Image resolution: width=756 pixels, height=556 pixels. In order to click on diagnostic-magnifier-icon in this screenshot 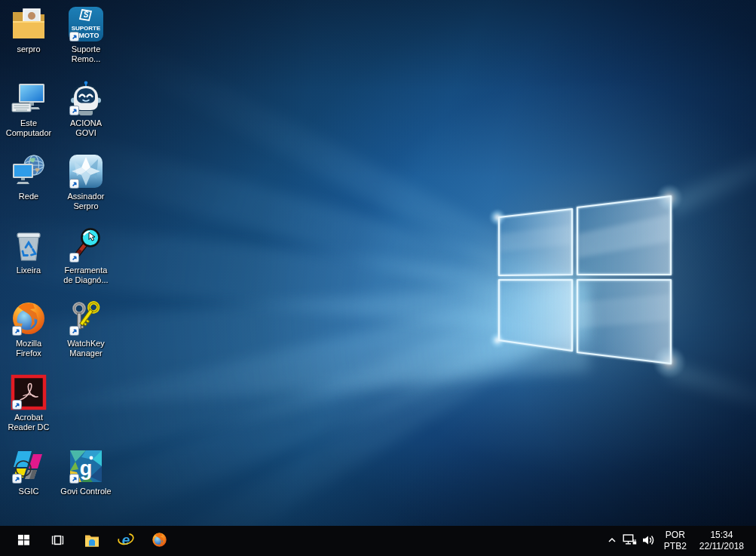, I will do `click(86, 245)`.